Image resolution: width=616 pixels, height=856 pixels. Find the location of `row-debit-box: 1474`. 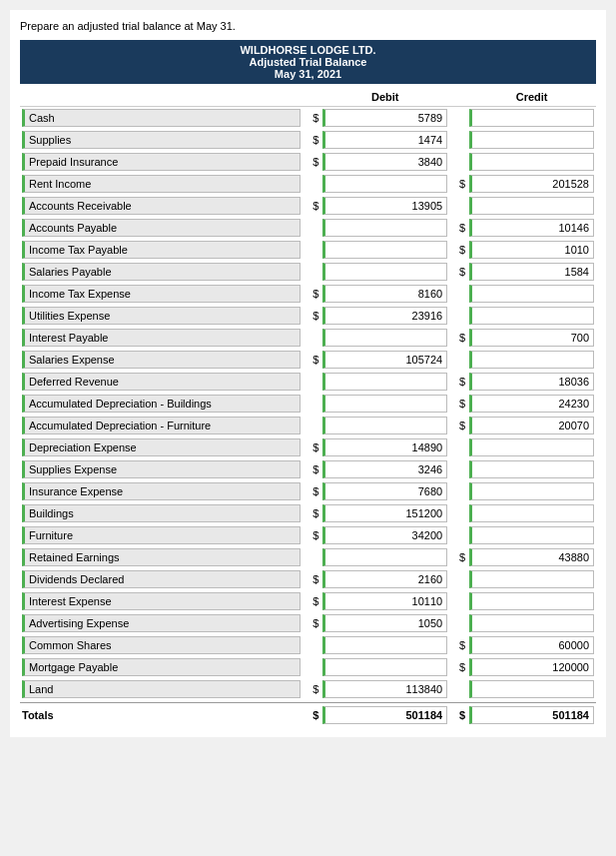

row-debit-box: 1474 is located at coordinates (385, 140).